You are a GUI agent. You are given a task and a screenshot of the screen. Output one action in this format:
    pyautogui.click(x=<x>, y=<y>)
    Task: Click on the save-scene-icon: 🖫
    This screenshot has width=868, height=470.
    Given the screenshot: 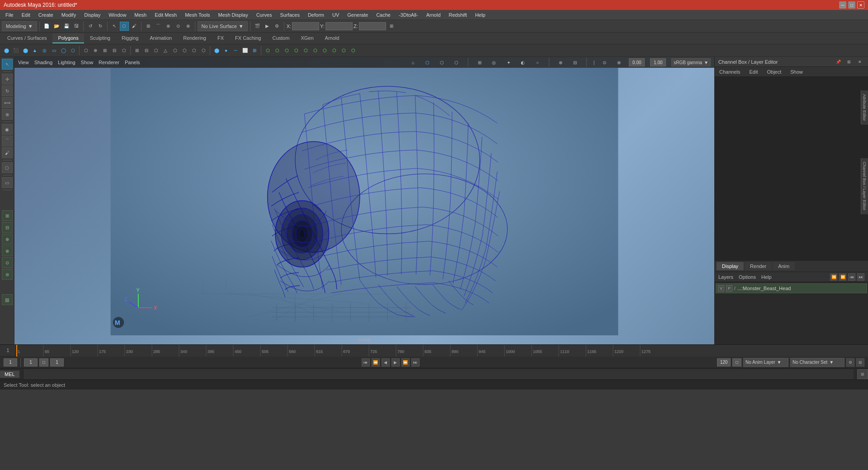 What is the action you would take?
    pyautogui.click(x=76, y=26)
    